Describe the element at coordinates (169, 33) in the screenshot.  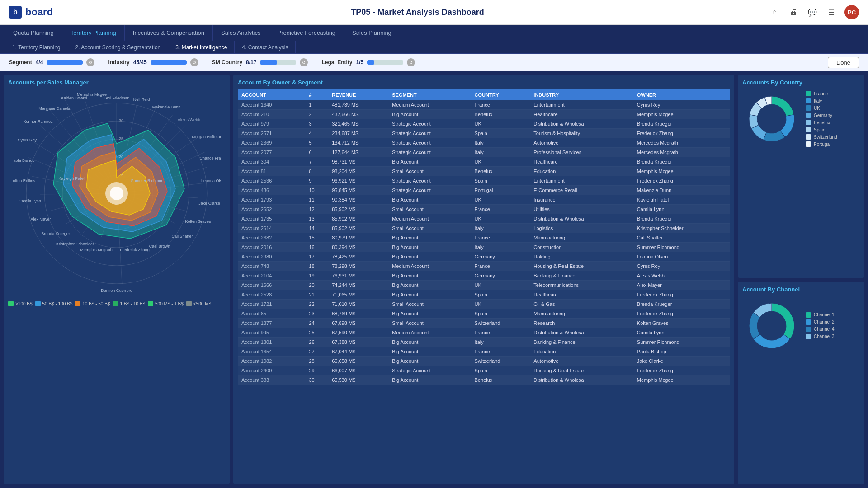
I see `nav-tab-incentives: Incentives & Compensation` at that location.